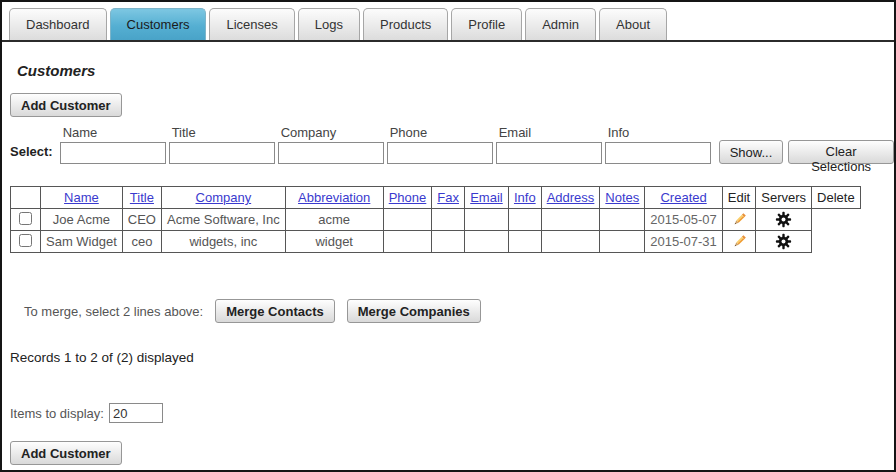 Image resolution: width=896 pixels, height=472 pixels. What do you see at coordinates (331, 144) in the screenshot?
I see `filter-field-company: Company` at bounding box center [331, 144].